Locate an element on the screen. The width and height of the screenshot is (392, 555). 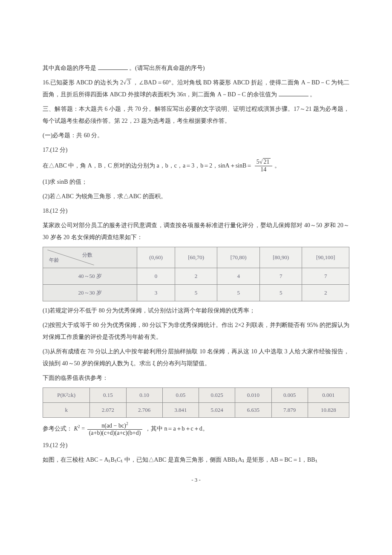
table-row: 20～30 岁 3 5 5 5 2 is located at coordinates (196, 292).